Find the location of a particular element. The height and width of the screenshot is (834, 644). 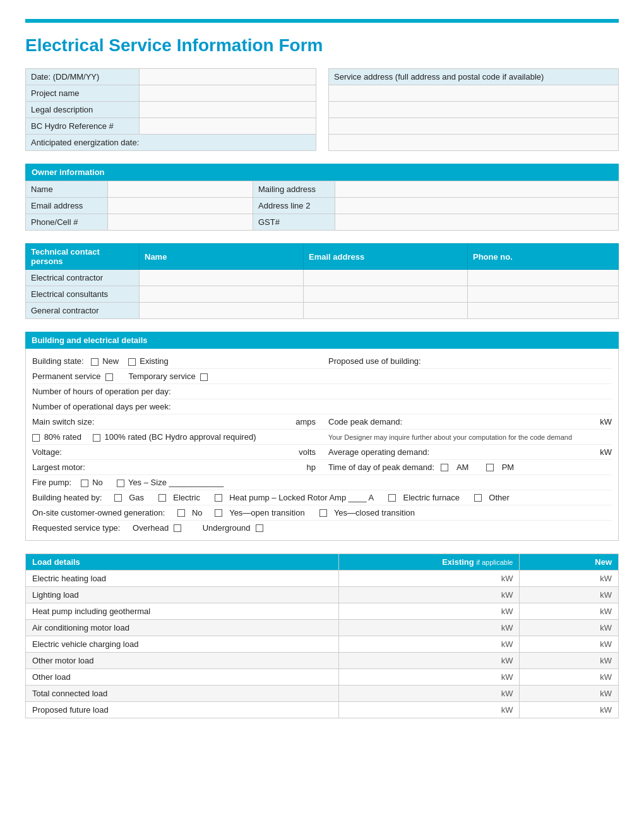

owner-name-value is located at coordinates (181, 190).